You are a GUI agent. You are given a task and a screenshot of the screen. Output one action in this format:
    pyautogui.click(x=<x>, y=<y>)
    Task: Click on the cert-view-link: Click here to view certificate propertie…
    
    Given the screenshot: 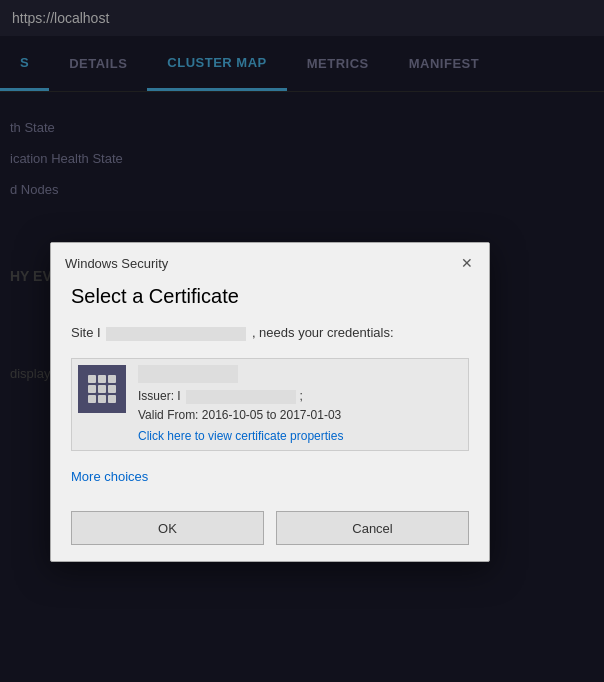 What is the action you would take?
    pyautogui.click(x=240, y=436)
    